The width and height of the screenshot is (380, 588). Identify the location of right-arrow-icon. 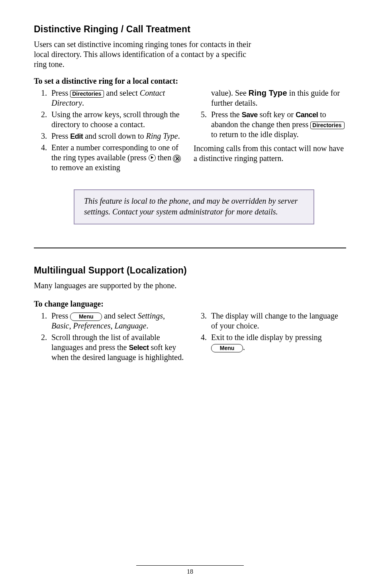
(152, 158).